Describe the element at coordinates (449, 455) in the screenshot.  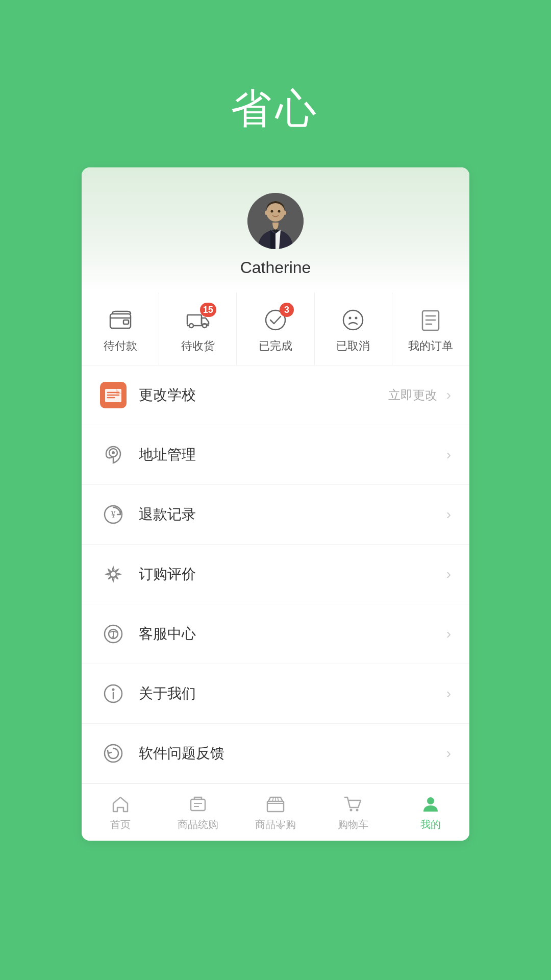
I see `address-arrow: ›` at that location.